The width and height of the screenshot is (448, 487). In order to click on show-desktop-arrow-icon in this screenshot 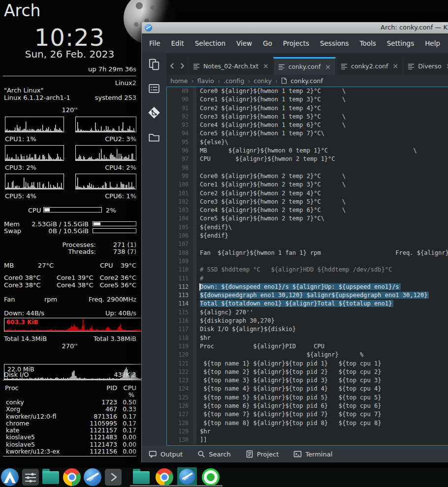, I will do `click(113, 477)`.